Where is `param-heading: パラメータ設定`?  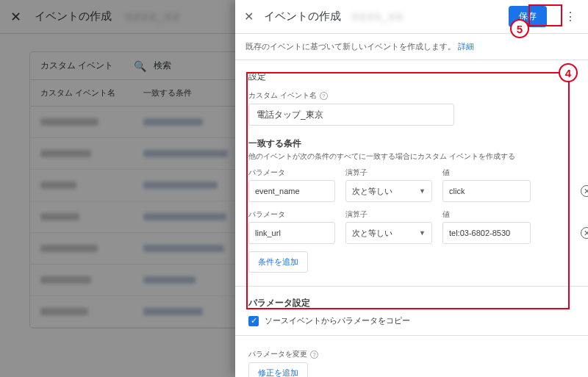
param-heading: パラメータ設定 is located at coordinates (412, 303).